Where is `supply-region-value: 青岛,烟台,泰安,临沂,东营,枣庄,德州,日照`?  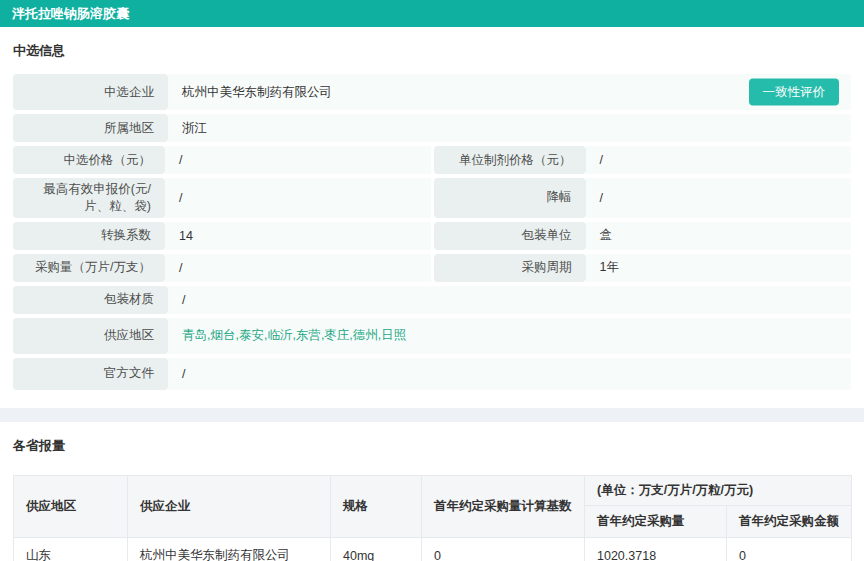 supply-region-value: 青岛,烟台,泰安,临沂,东营,枣庄,德州,日照 is located at coordinates (510, 336).